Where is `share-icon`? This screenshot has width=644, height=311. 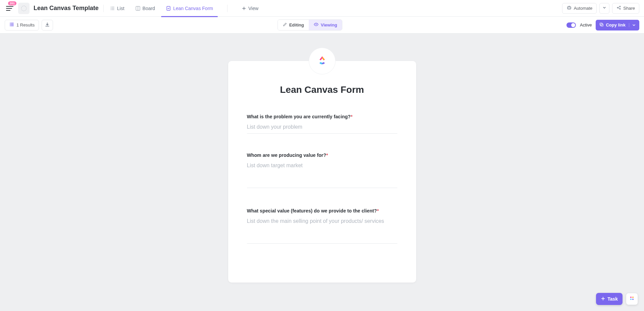 share-icon is located at coordinates (619, 8).